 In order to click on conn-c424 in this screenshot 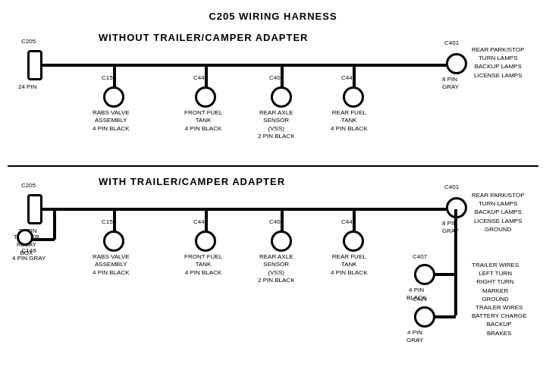, I will do `click(425, 317)`.